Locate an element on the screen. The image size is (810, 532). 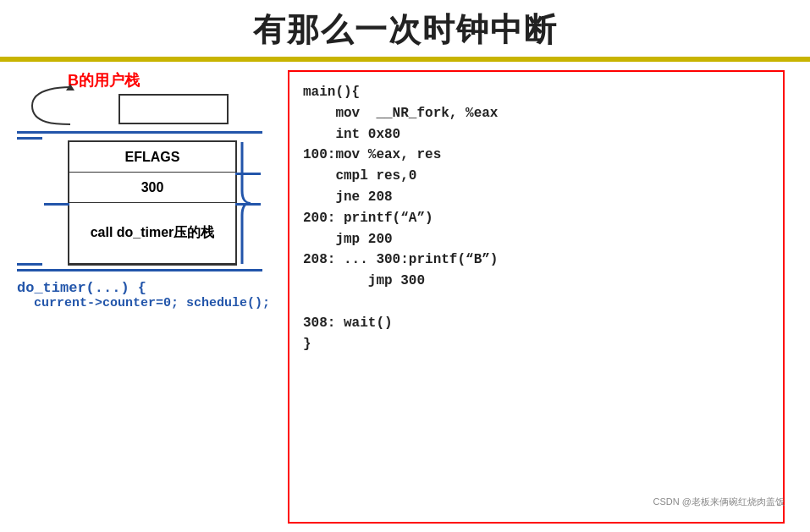
code-line-9: jmp 300 is located at coordinates (537, 281).